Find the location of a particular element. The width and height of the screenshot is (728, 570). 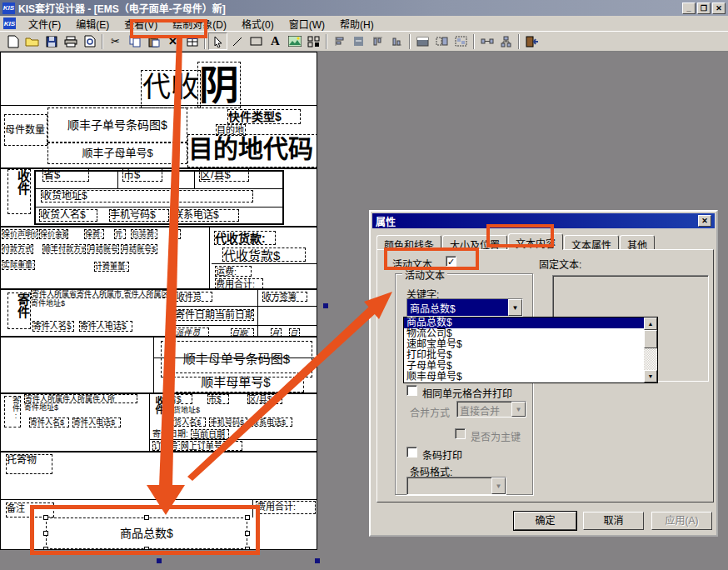

field-current-date: 当前日期 is located at coordinates (210, 434).